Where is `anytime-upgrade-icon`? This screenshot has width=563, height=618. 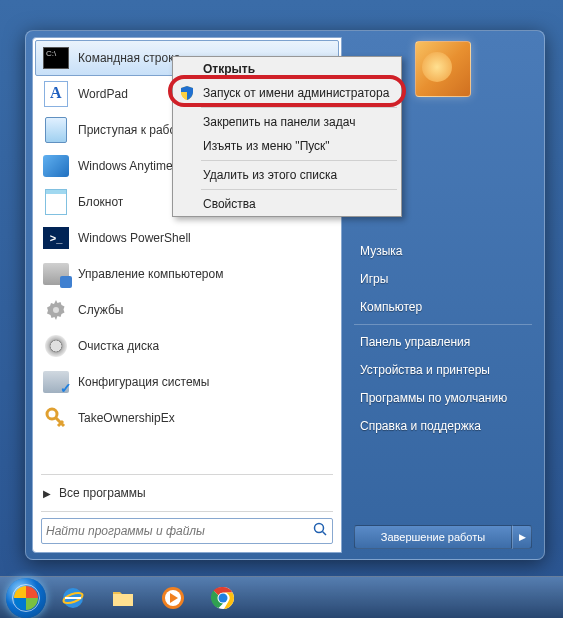
anytime-upgrade-icon is located at coordinates (56, 166).